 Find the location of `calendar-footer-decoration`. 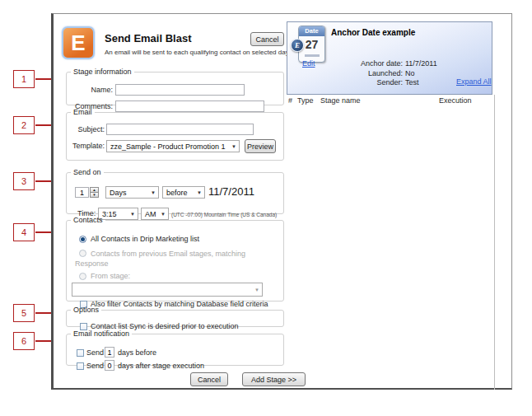

calendar-footer-decoration is located at coordinates (312, 56).